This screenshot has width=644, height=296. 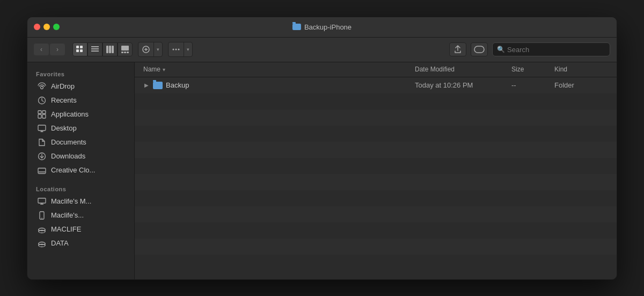 I want to click on creative-cloud-icon, so click(x=42, y=170).